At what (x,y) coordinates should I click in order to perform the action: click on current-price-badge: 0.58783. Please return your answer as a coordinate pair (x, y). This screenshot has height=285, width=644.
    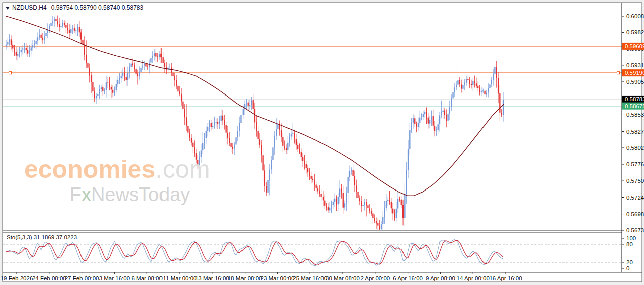
    Looking at the image, I should click on (633, 99).